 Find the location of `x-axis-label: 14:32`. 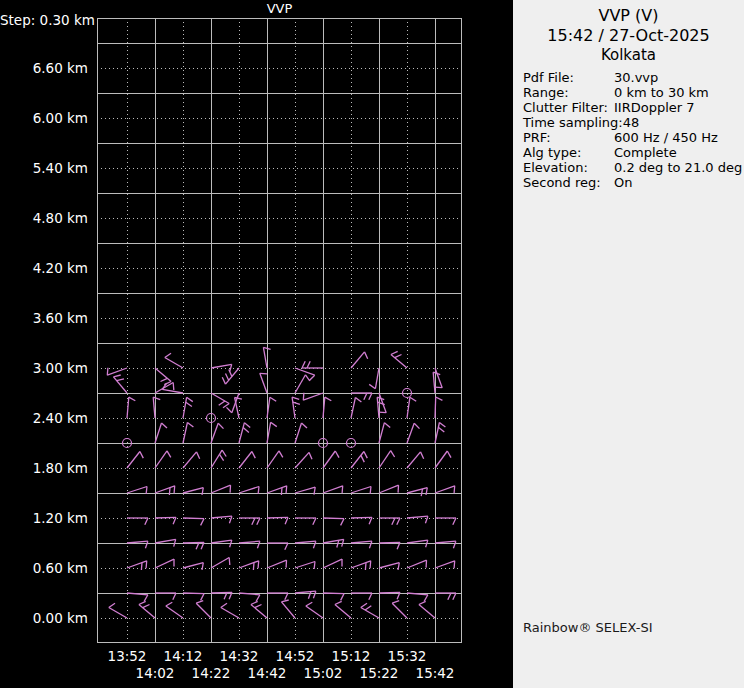

x-axis-label: 14:32 is located at coordinates (239, 656).